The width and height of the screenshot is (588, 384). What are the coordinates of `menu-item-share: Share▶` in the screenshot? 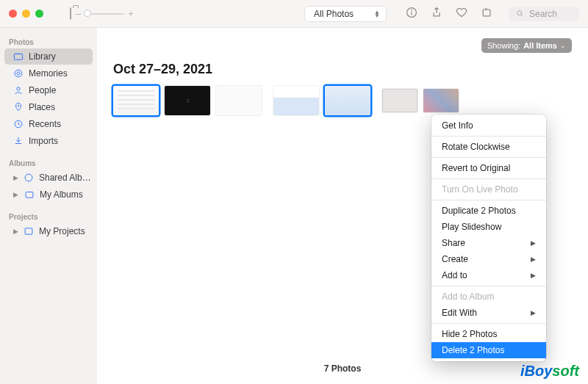 It's located at (489, 243).